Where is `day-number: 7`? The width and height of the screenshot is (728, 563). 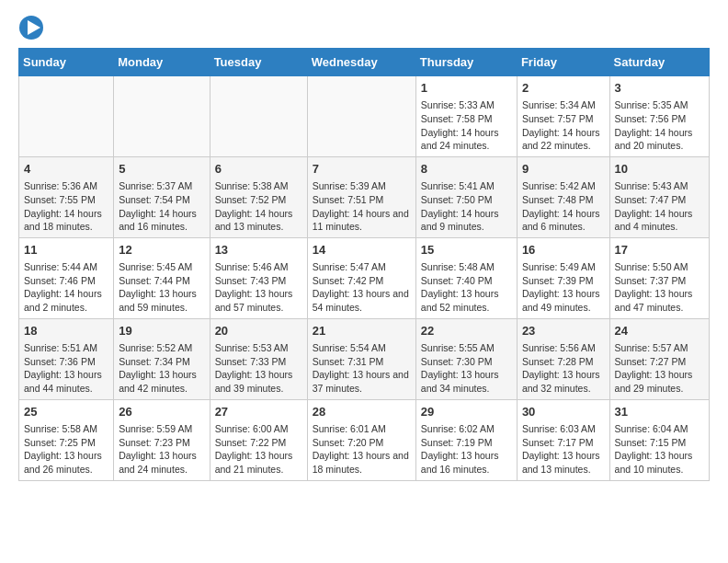 day-number: 7 is located at coordinates (362, 169).